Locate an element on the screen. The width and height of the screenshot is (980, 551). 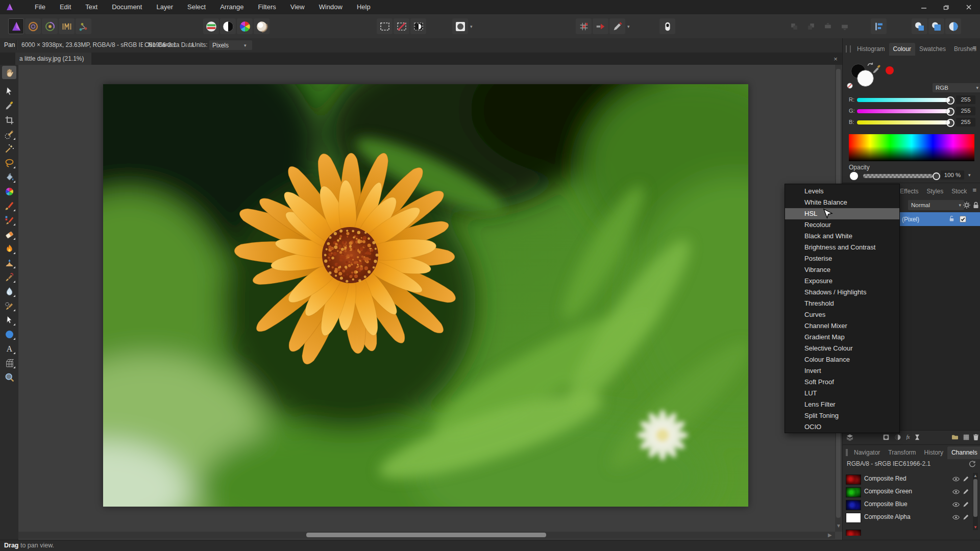
r-slider-handle is located at coordinates (950, 101).